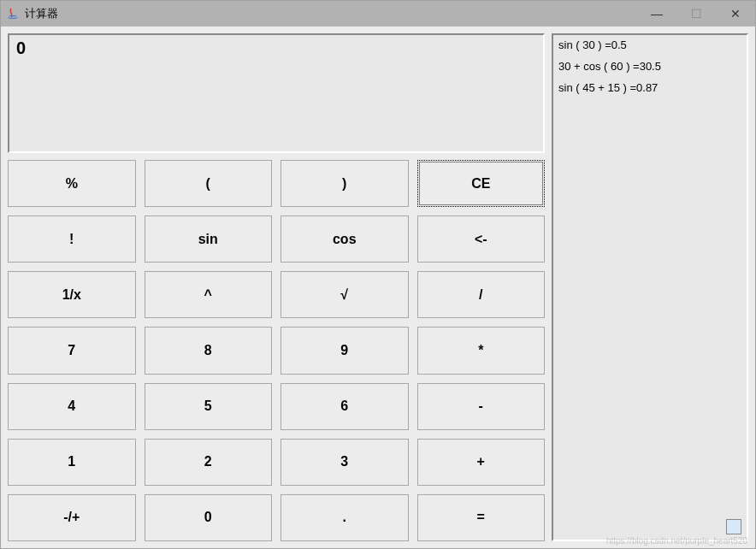 The width and height of the screenshot is (756, 549). Describe the element at coordinates (481, 407) in the screenshot. I see `minus-button: -` at that location.